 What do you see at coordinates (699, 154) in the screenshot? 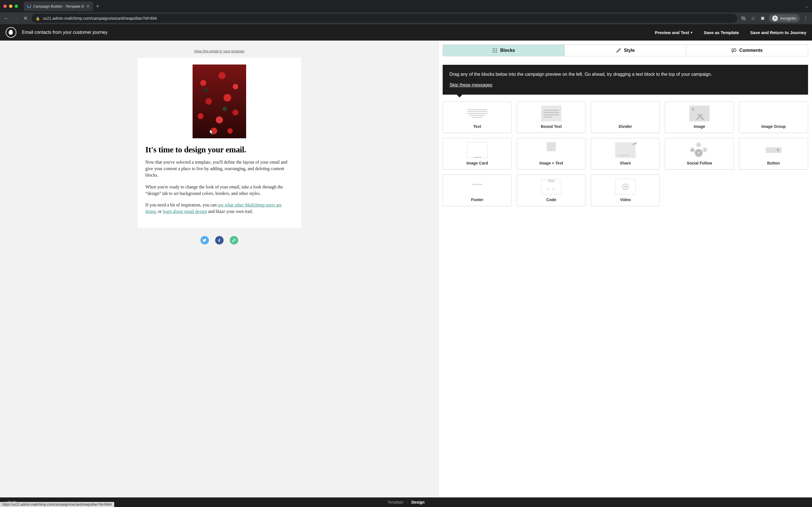
I see `block-social-follow: ◉ft + Social Follow` at bounding box center [699, 154].